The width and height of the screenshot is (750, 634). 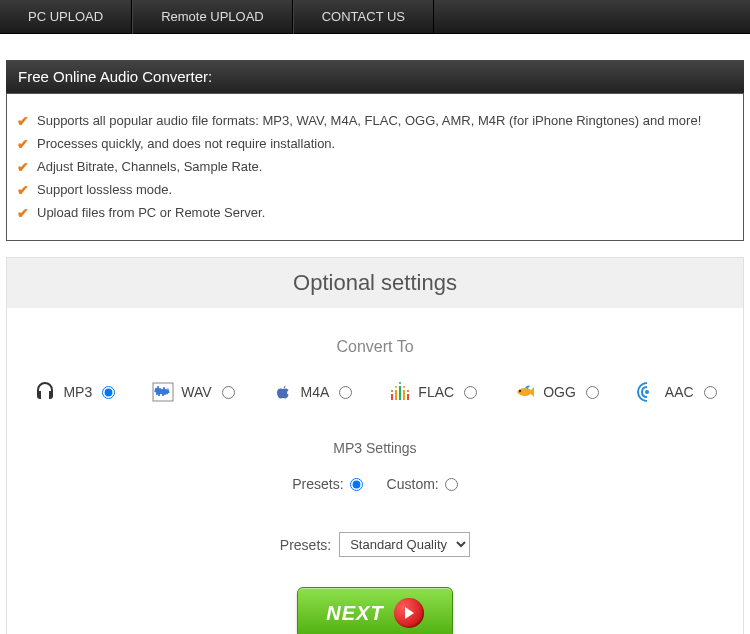 What do you see at coordinates (375, 121) in the screenshot?
I see `feature-item: ✔Supports all popular audio file formats…` at bounding box center [375, 121].